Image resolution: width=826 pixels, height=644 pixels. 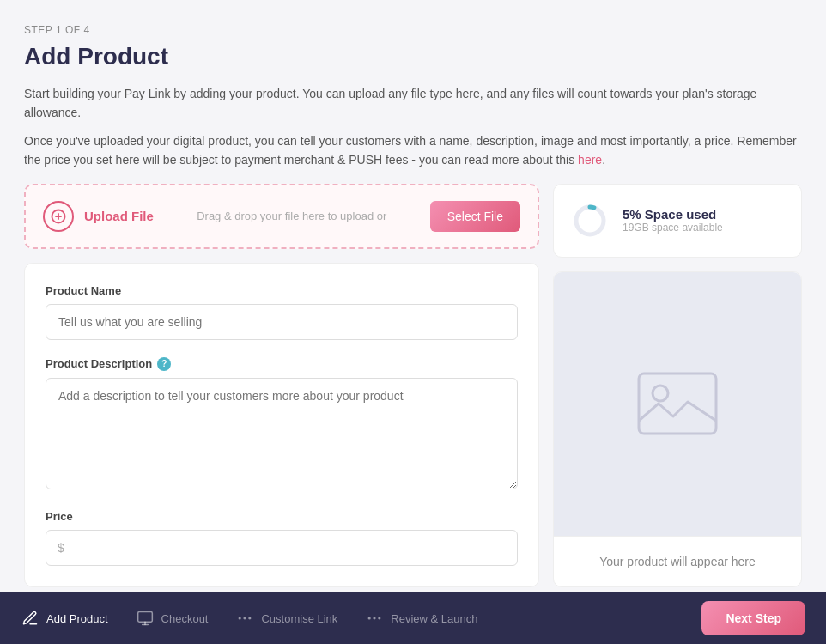 I want to click on image-placeholder-icon, so click(x=677, y=404).